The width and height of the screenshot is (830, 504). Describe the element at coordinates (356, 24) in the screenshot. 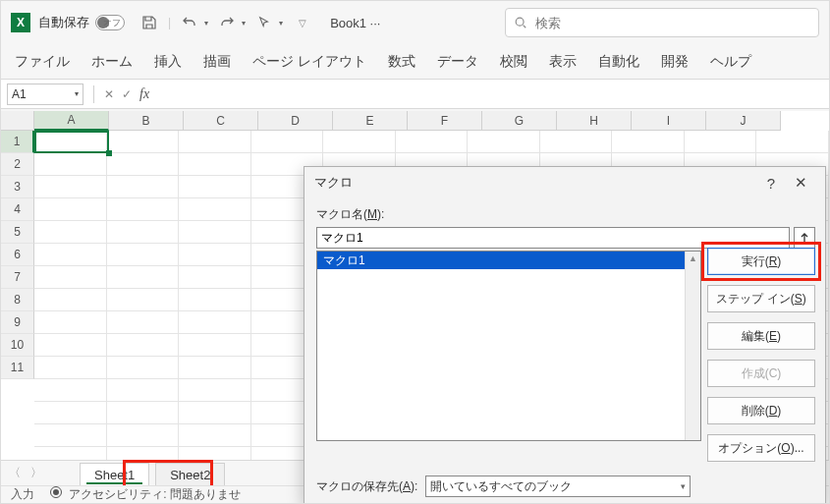

I see `document-title: Book1 ···` at that location.